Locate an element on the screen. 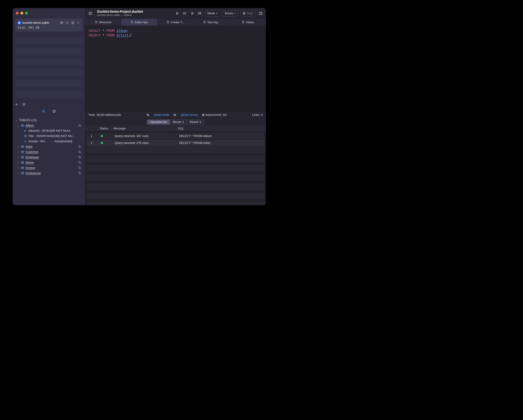  close-window-button is located at coordinates (17, 13).